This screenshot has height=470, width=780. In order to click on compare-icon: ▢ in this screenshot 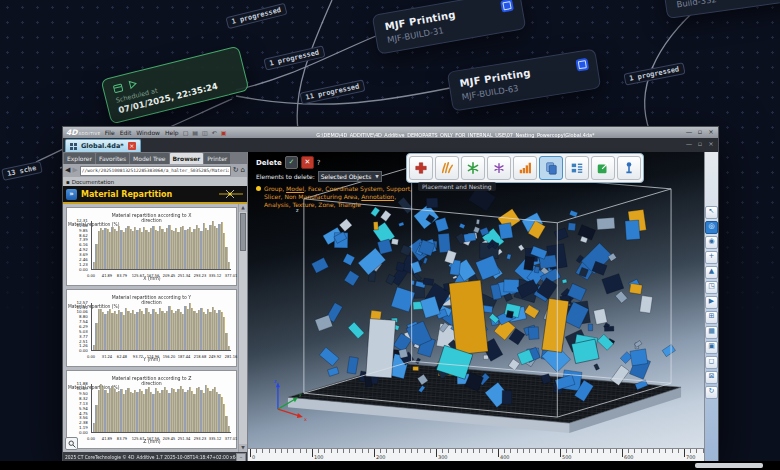, I will do `click(186, 133)`.